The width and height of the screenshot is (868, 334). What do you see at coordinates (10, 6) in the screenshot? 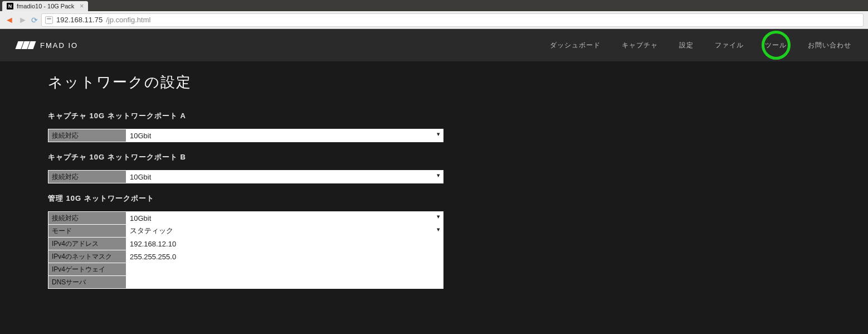
I see `tab-favicon: N` at bounding box center [10, 6].